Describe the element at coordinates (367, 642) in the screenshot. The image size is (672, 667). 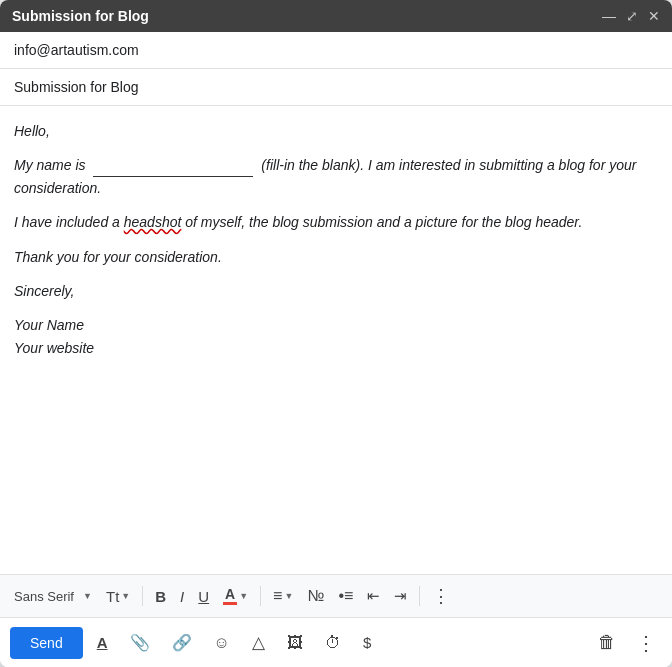
I see `signature-button: $` at that location.